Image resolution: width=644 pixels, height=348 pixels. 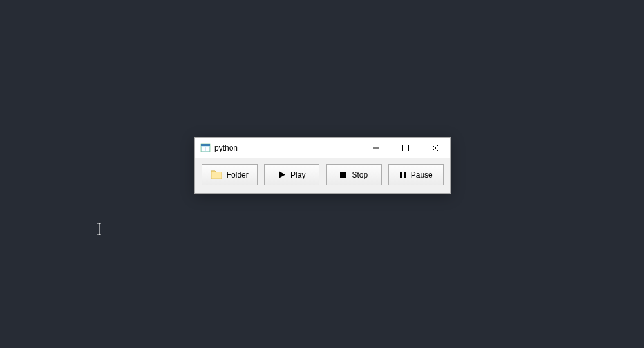 What do you see at coordinates (205, 148) in the screenshot?
I see `app-icon` at bounding box center [205, 148].